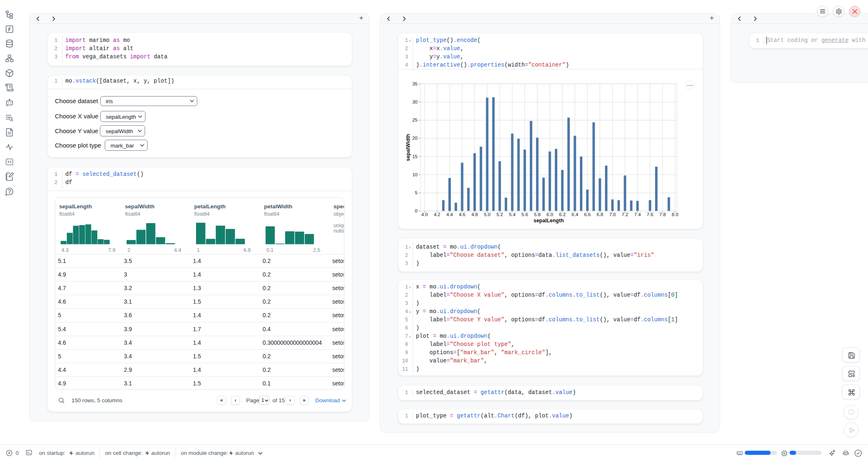 This screenshot has width=868, height=461. Describe the element at coordinates (650, 214) in the screenshot. I see `svg-text: 7.6` at that location.